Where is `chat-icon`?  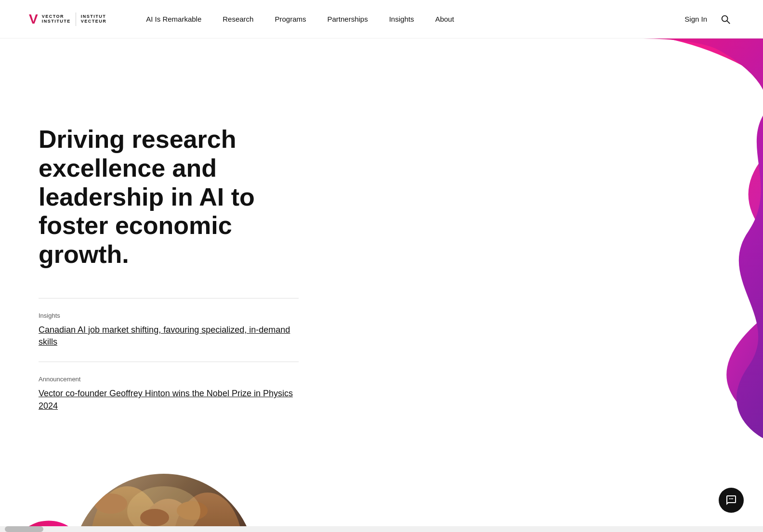 chat-icon is located at coordinates (731, 500).